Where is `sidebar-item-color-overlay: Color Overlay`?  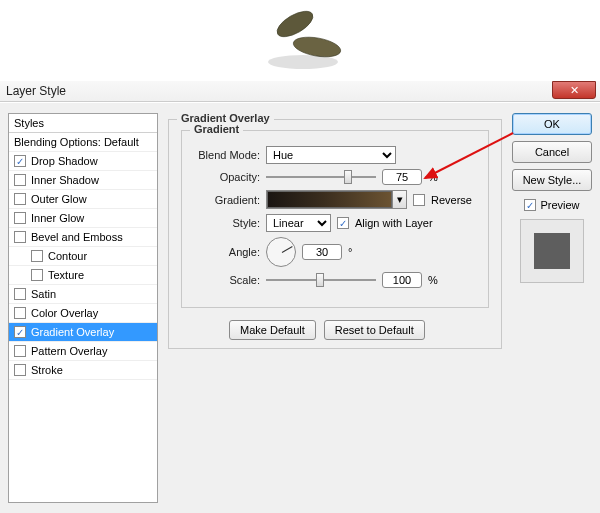 sidebar-item-color-overlay: Color Overlay is located at coordinates (83, 314).